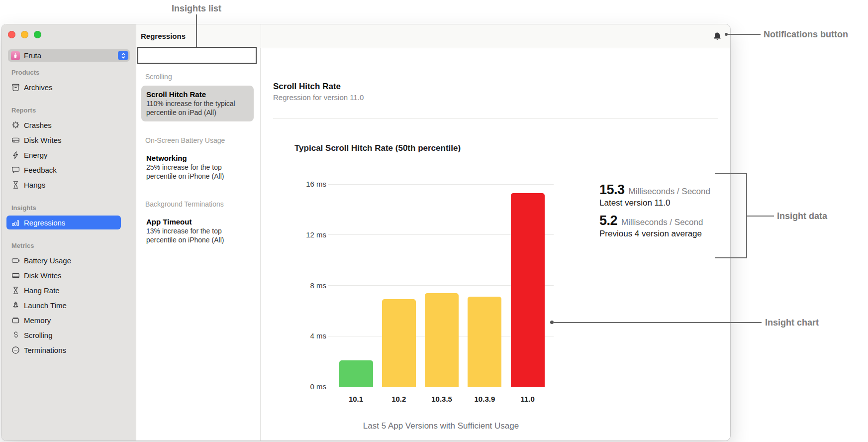 Image resolution: width=868 pixels, height=442 pixels. What do you see at coordinates (69, 56) in the screenshot?
I see `app-selector: Fruta` at bounding box center [69, 56].